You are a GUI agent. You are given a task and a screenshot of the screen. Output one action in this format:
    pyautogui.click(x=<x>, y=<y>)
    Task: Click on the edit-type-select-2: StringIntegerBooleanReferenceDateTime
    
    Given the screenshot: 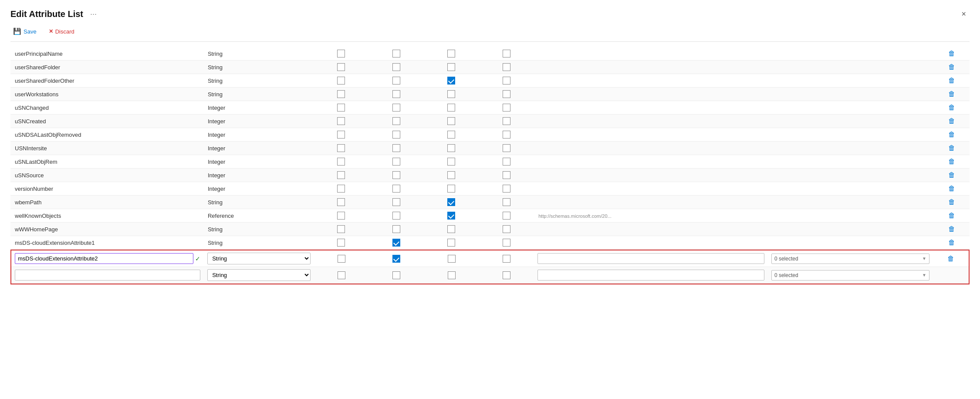 What is the action you would take?
    pyautogui.click(x=259, y=275)
    